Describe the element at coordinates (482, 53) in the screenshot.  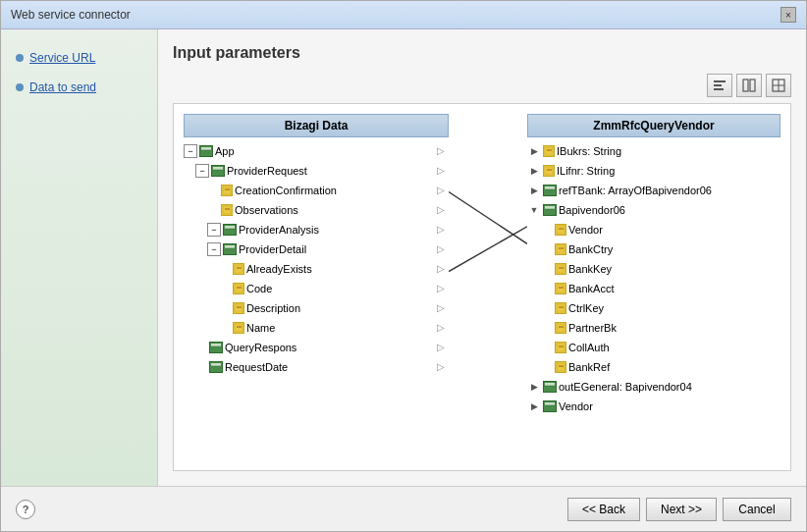
I see `panel-title: Input parameters` at that location.